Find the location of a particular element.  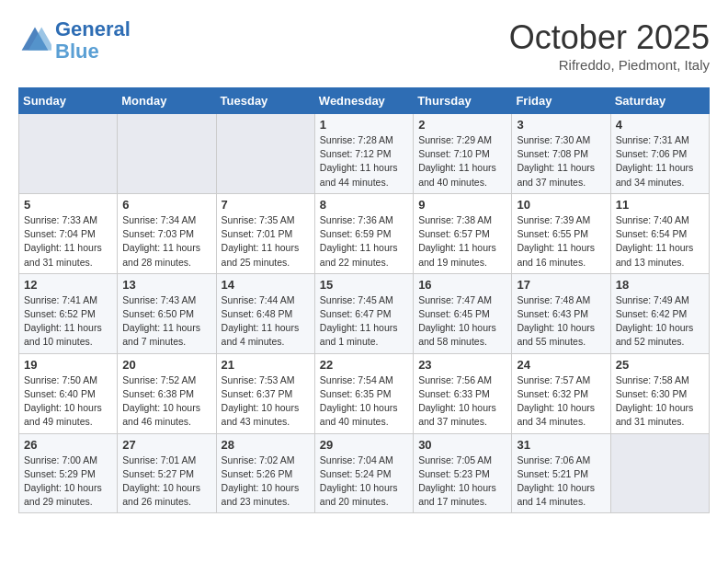

calendar-cell: 29Sunrise: 7:04 AM Sunset: 5:24 PM Dayli… is located at coordinates (364, 473).